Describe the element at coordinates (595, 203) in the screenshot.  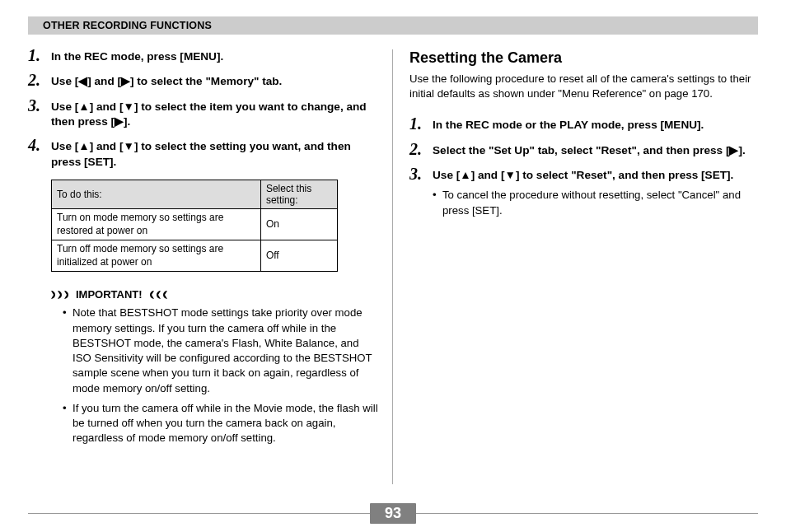
I see `sub-notes-list: To cancel the procedure without resettin…` at that location.